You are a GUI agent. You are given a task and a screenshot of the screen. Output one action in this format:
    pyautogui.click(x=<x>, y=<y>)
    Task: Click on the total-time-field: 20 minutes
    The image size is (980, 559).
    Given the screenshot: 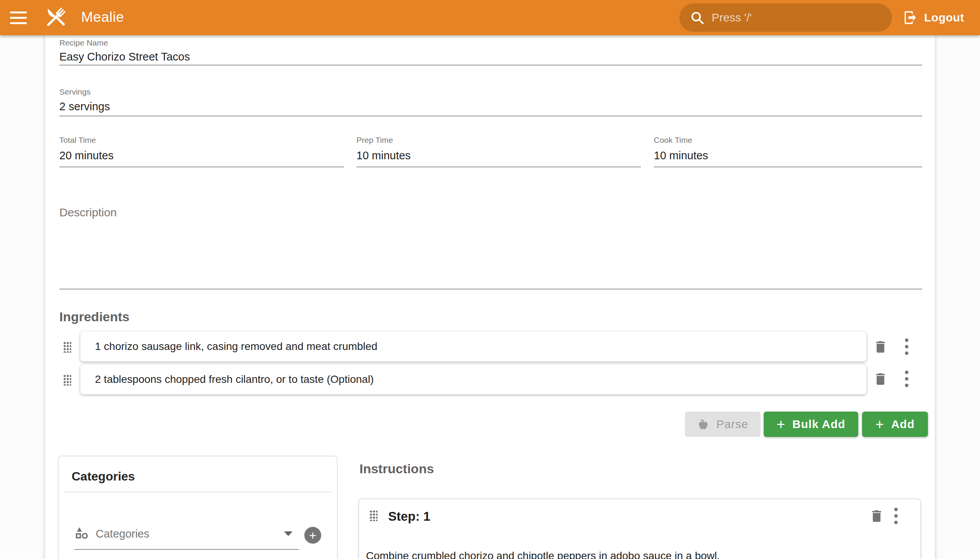 What is the action you would take?
    pyautogui.click(x=87, y=156)
    